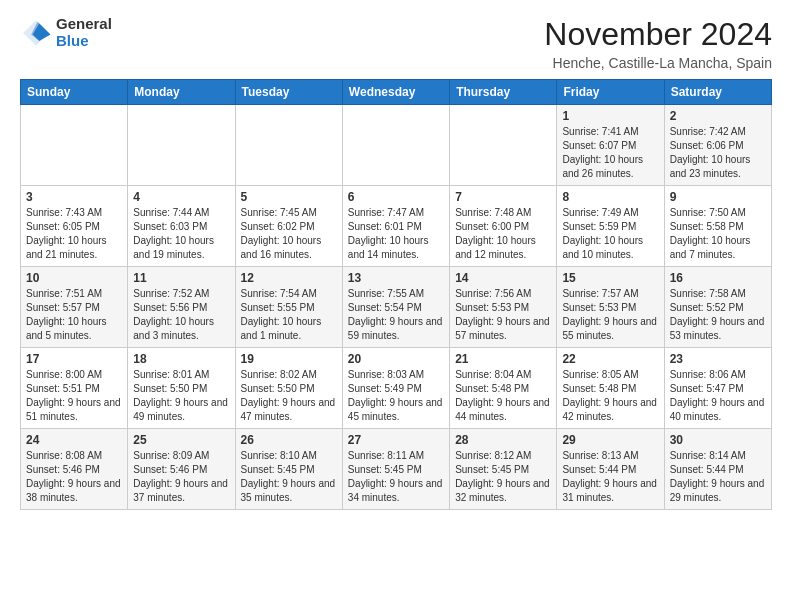  What do you see at coordinates (288, 470) in the screenshot?
I see `calendar-cell: 26Sunrise: 8:10 AM Sunset: 5:45 PM Dayli…` at bounding box center [288, 470].